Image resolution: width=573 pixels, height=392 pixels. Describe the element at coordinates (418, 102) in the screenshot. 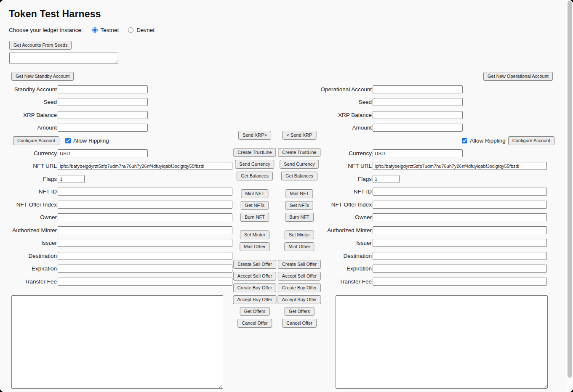

I see `operational-seed-input` at that location.